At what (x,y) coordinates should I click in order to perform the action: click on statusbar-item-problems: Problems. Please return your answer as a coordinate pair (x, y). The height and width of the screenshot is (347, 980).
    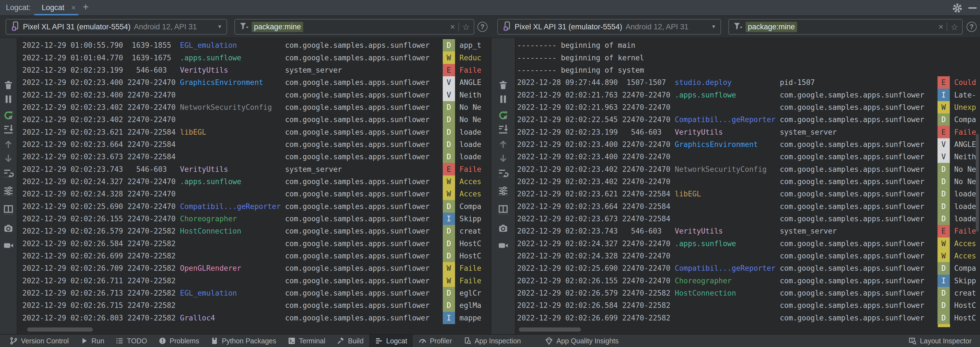
    Looking at the image, I should click on (179, 341).